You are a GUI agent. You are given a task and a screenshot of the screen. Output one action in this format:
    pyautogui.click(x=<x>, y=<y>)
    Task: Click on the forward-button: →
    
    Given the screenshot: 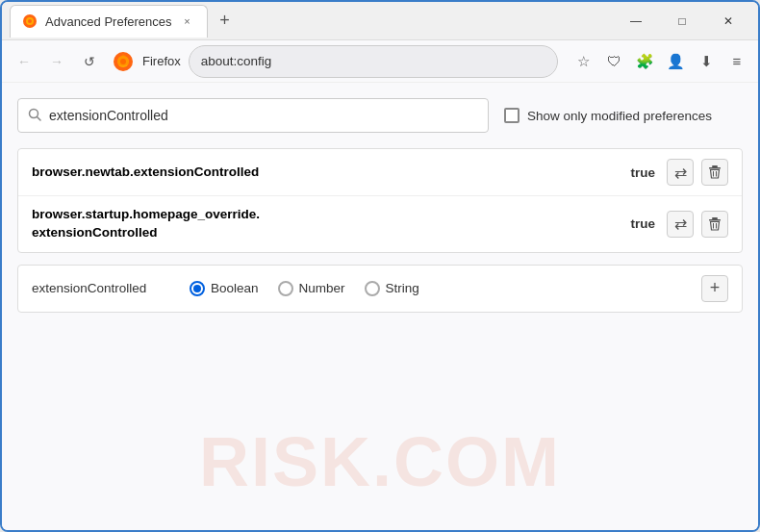 What is the action you would take?
    pyautogui.click(x=57, y=62)
    